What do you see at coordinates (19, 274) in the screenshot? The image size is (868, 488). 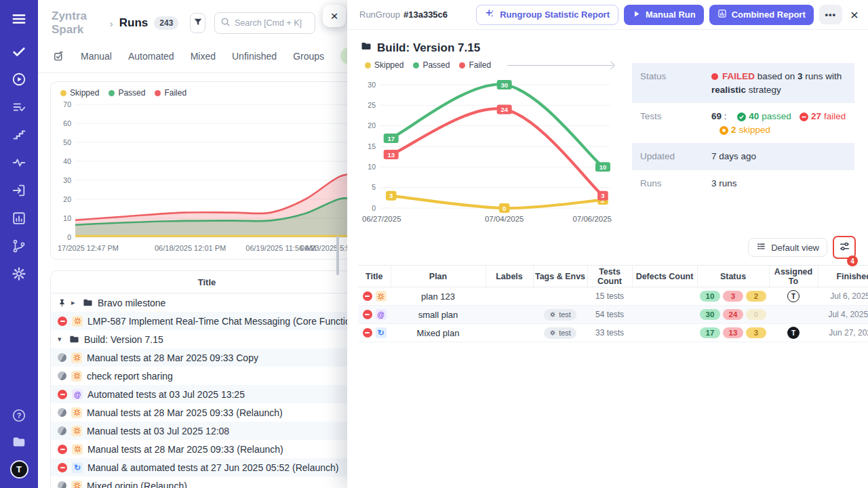 I see `gear-icon` at bounding box center [19, 274].